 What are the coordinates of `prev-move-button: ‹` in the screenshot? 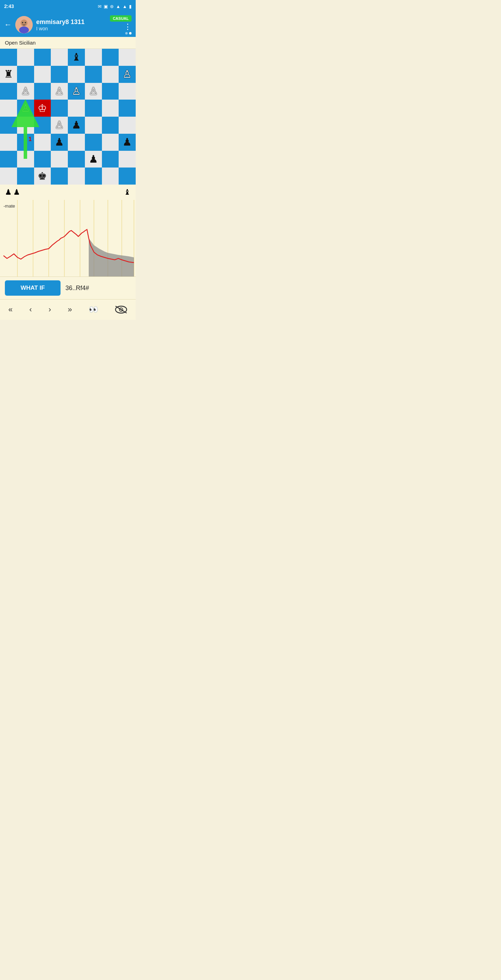 It's located at (30, 310).